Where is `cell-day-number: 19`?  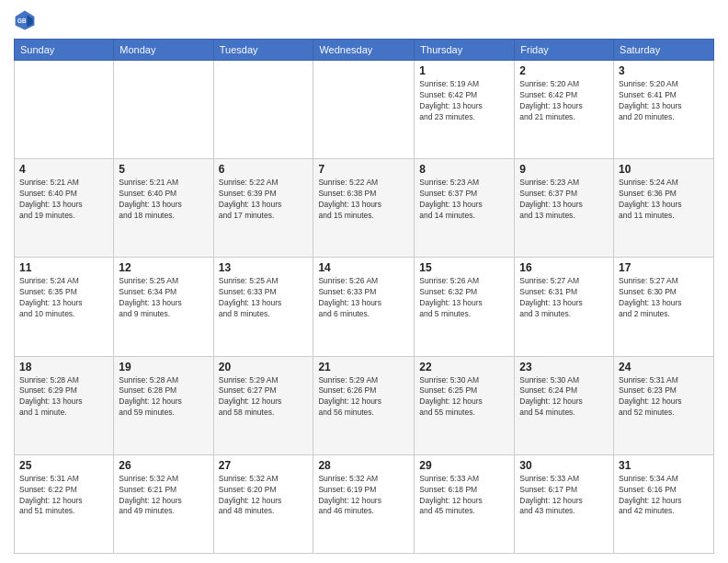 cell-day-number: 19 is located at coordinates (164, 367).